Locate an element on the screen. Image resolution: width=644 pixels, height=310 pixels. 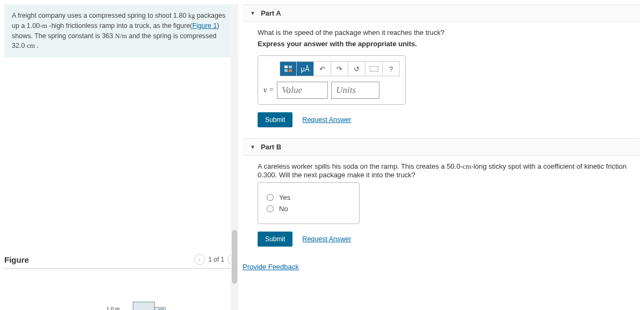
part-b-question: A careless worker spills his soda on the… is located at coordinates (445, 171).